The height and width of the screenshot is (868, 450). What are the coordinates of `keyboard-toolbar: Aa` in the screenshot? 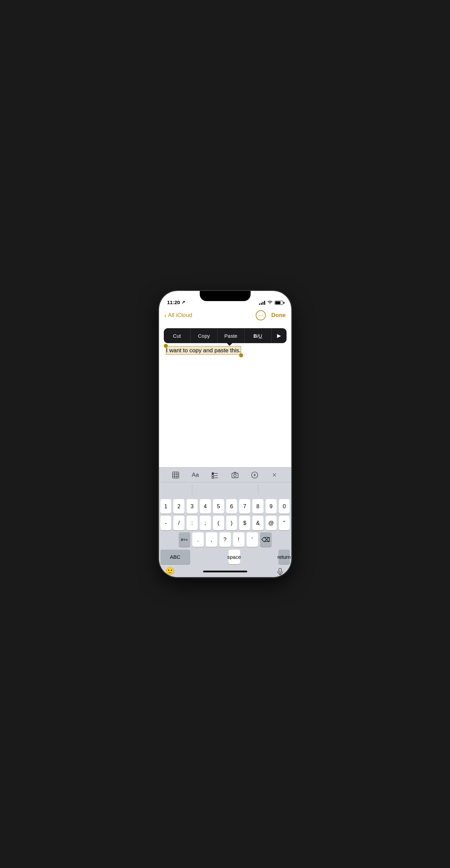 It's located at (225, 475).